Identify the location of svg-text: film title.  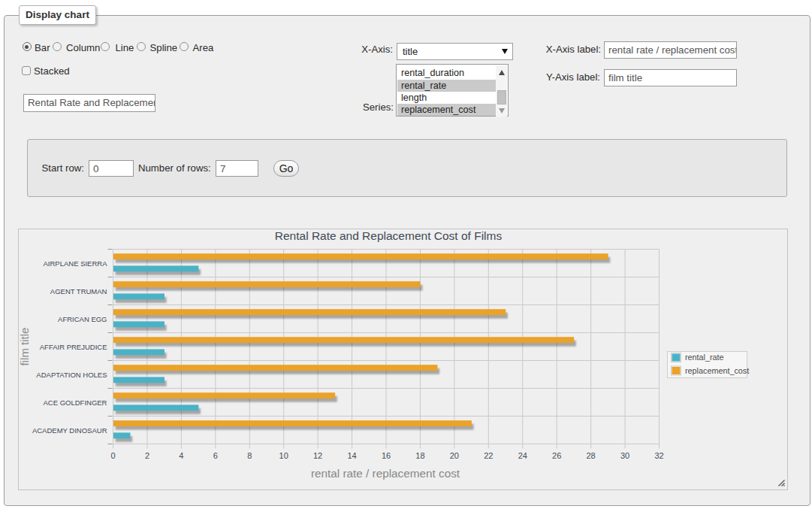
(24, 347).